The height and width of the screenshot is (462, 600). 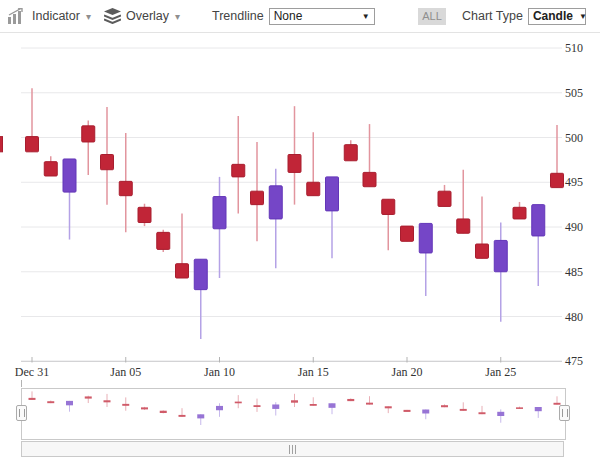 What do you see at coordinates (574, 361) in the screenshot?
I see `y-axis-label: 475` at bounding box center [574, 361].